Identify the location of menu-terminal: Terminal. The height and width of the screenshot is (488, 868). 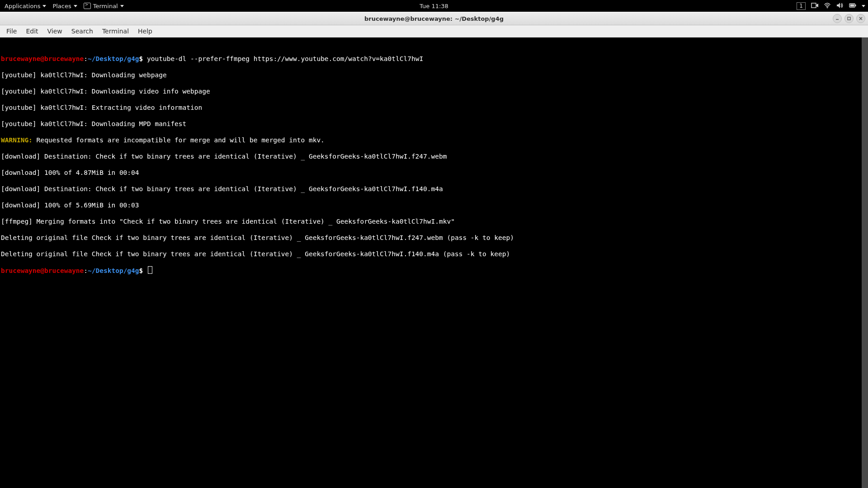
(116, 31).